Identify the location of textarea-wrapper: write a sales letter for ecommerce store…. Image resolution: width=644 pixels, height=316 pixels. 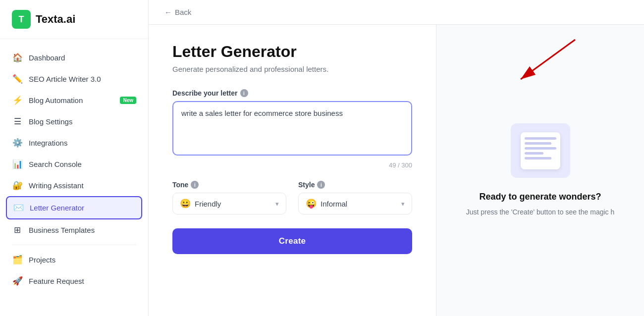
(292, 129).